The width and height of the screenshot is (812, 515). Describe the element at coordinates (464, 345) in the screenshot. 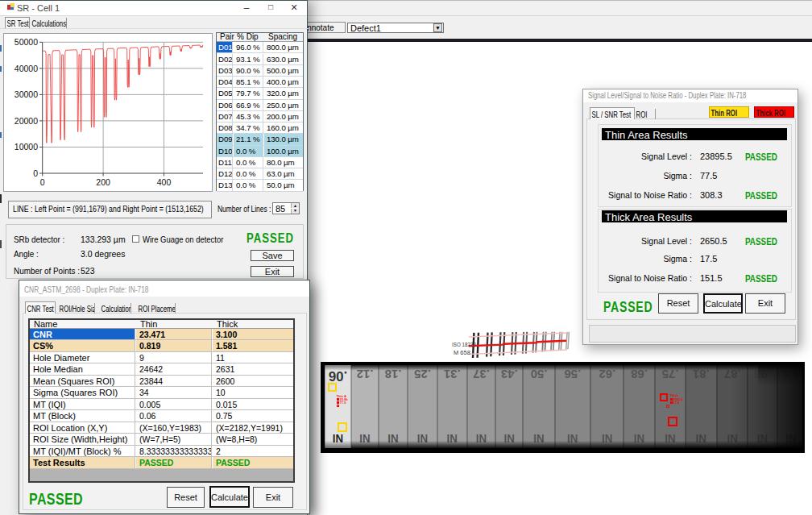

I see `svg-text: ISO 18232` at that location.